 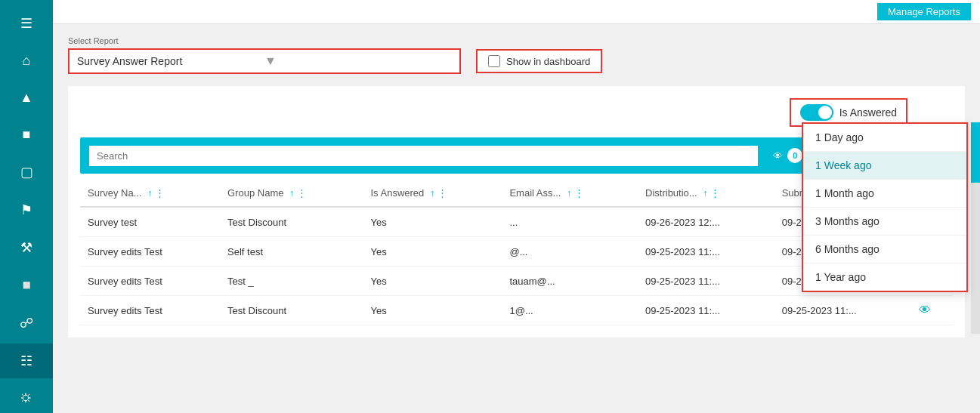 I want to click on col-email-ass-label: Email Ass..., so click(x=535, y=193).